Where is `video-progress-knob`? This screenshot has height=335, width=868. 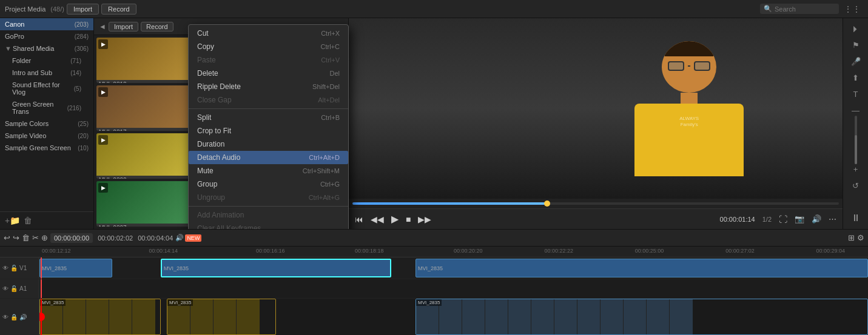 video-progress-knob is located at coordinates (547, 204).